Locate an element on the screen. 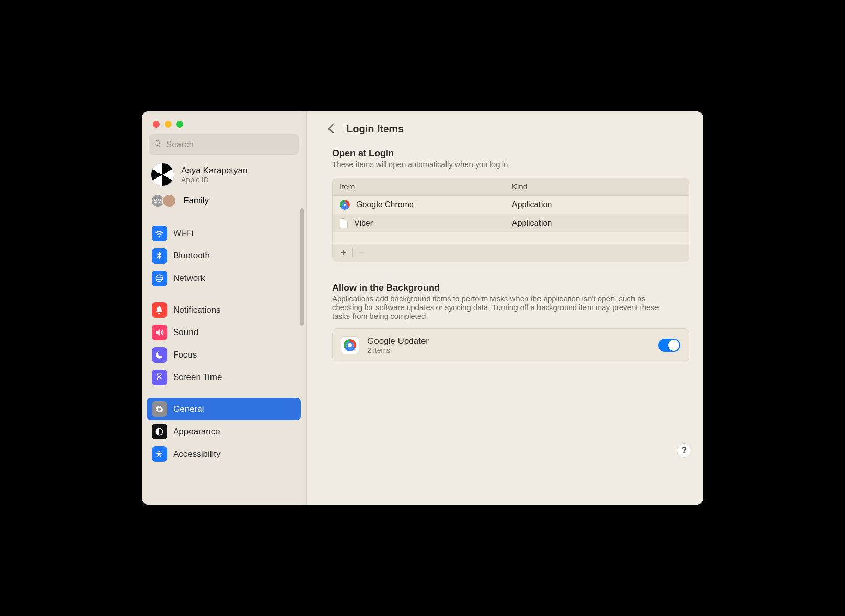 Image resolution: width=845 pixels, height=616 pixels. row-name: Viber is located at coordinates (364, 223).